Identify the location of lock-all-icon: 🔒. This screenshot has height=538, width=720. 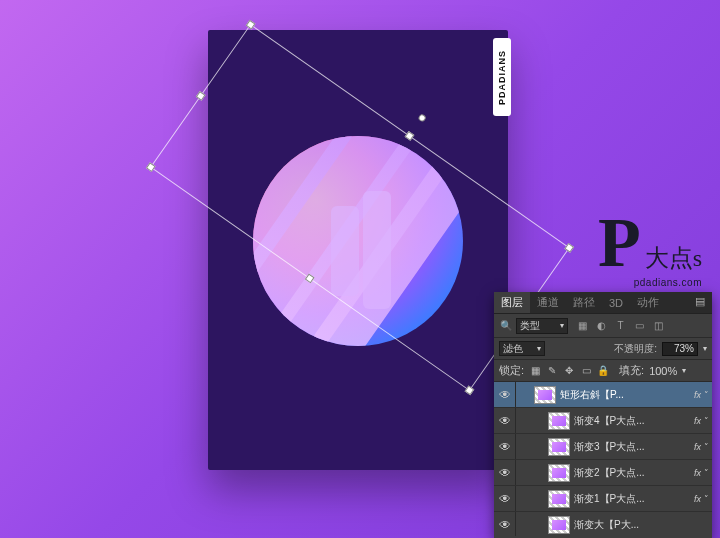
(603, 371).